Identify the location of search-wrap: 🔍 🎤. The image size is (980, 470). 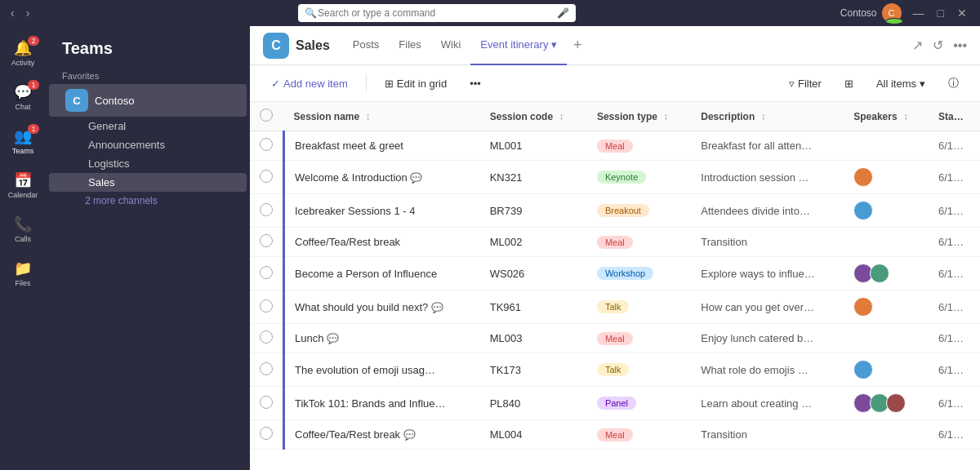
(437, 13).